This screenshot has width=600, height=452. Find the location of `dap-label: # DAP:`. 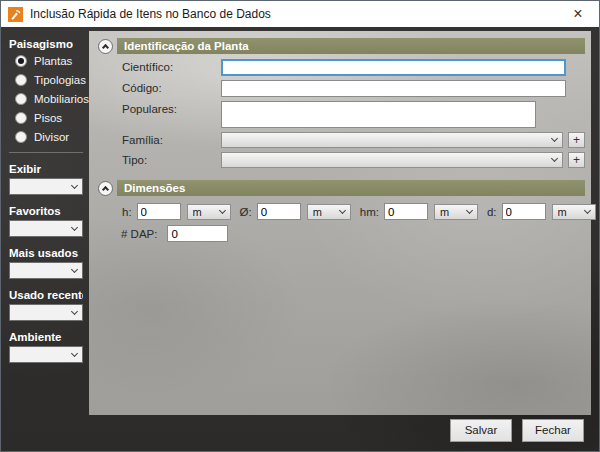

dap-label: # DAP: is located at coordinates (139, 234).